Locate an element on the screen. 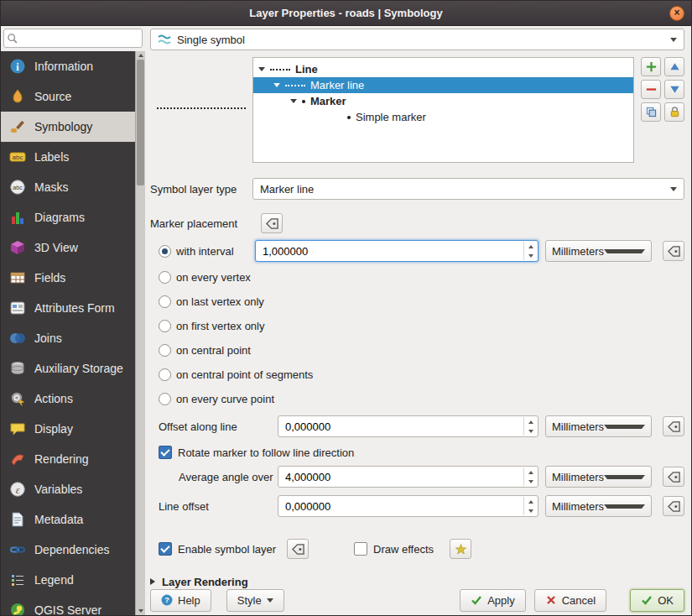 This screenshot has height=616, width=692. move-up-button is located at coordinates (674, 67).